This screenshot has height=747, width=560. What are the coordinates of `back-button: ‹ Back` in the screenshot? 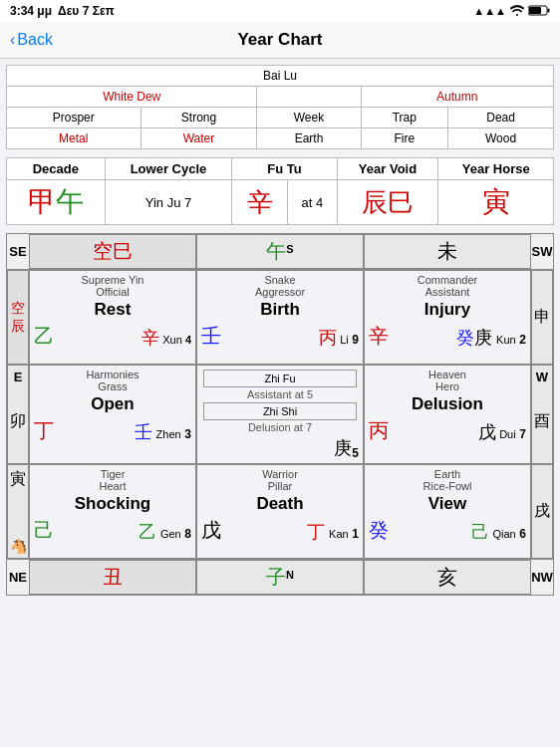 It's located at (32, 40).